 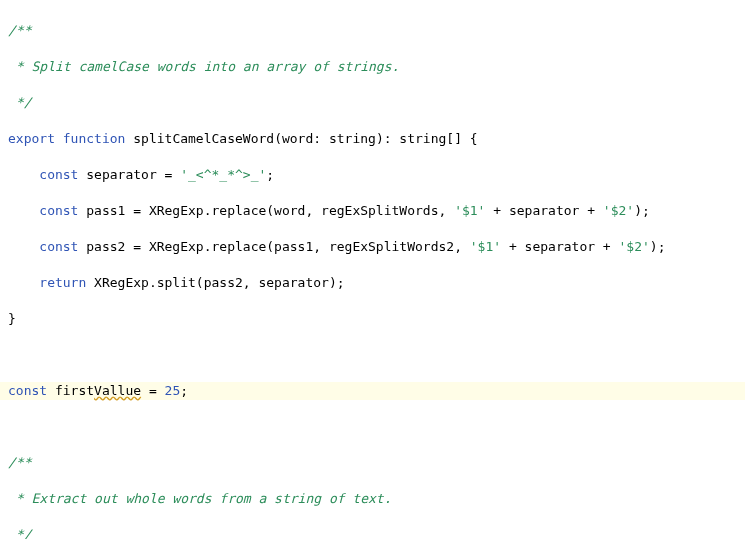 I want to click on string-literal: '_<^*_*^>_', so click(x=223, y=174).